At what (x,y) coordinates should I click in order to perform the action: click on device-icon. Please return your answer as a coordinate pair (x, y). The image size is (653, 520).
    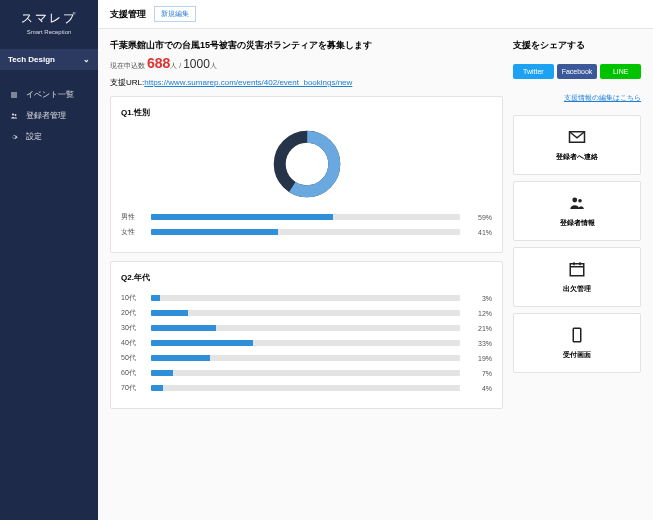
    Looking at the image, I should click on (577, 335).